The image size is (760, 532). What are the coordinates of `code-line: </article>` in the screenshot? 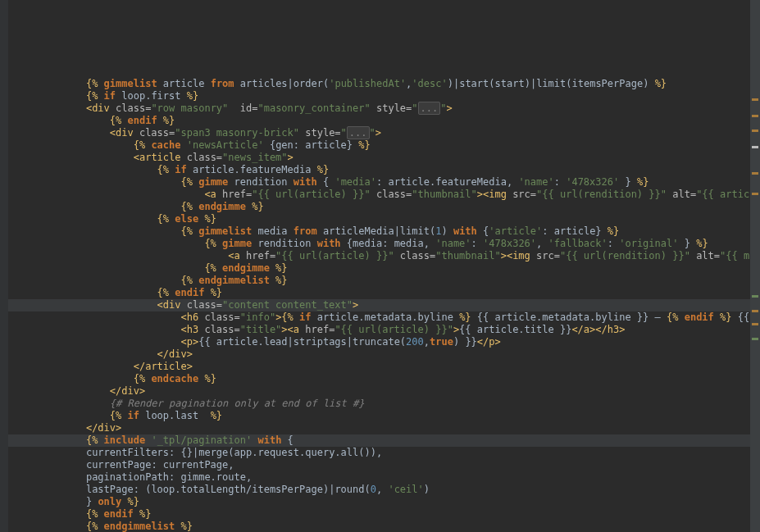 It's located at (384, 367).